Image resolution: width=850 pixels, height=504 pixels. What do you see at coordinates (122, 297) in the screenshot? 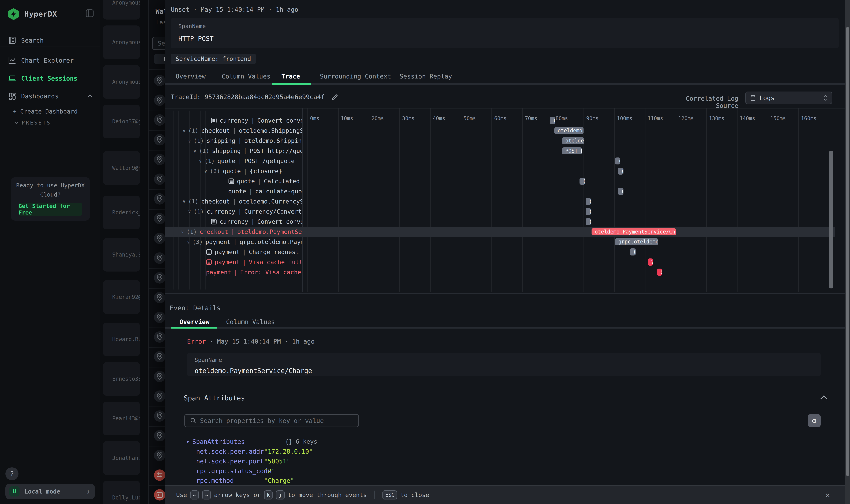
I see `session-card: Kieran92@h` at bounding box center [122, 297].